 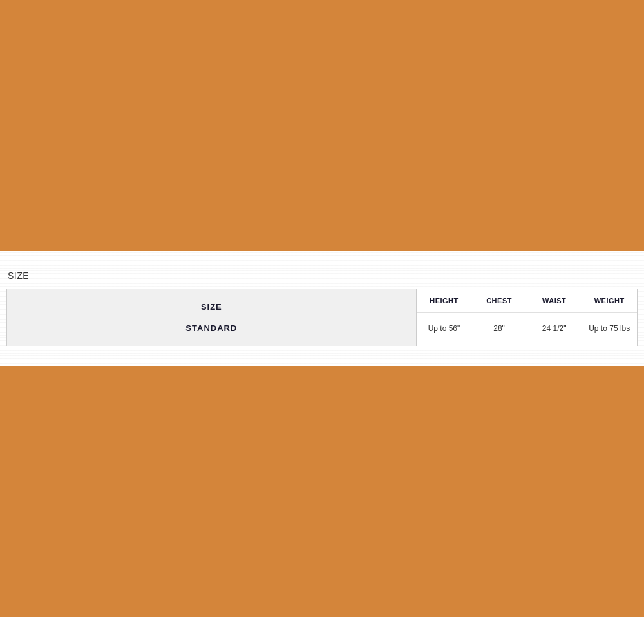 I want to click on size-table: SIZE STANDARD HEIGHT CHEST WAIST WEIGHT …, so click(x=322, y=317).